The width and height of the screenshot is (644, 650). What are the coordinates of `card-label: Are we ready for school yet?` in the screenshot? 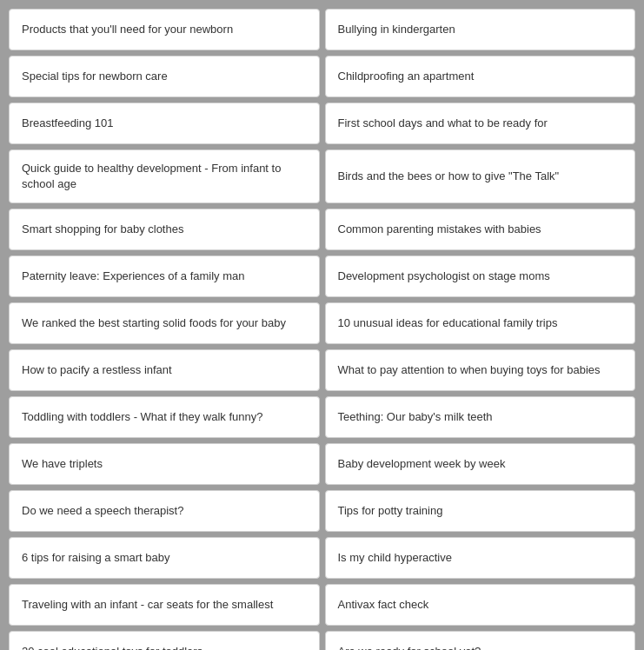 It's located at (410, 647).